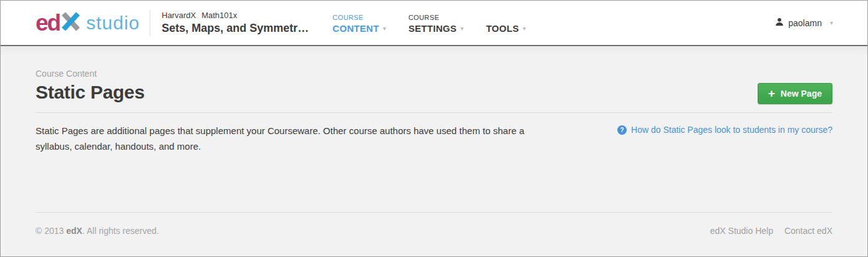 Image resolution: width=868 pixels, height=257 pixels. What do you see at coordinates (235, 29) in the screenshot?
I see `course-title: Sets, Maps, and Symmetr…` at bounding box center [235, 29].